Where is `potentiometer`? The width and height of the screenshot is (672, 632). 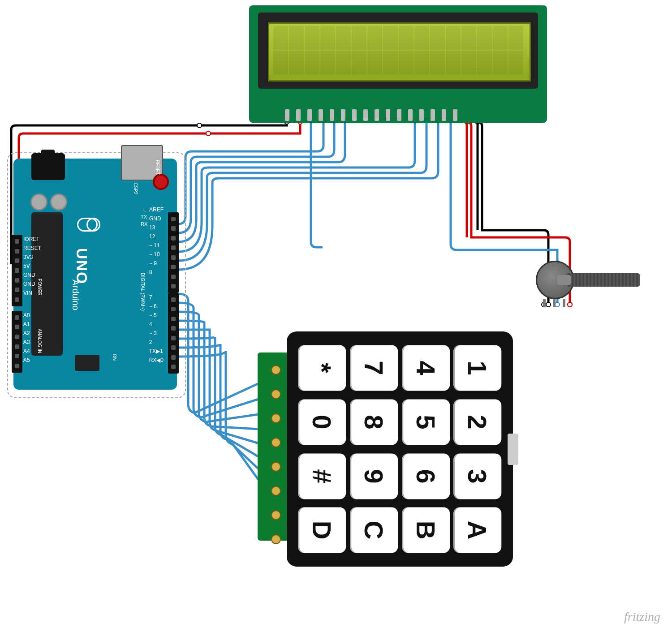 potentiometer is located at coordinates (555, 280).